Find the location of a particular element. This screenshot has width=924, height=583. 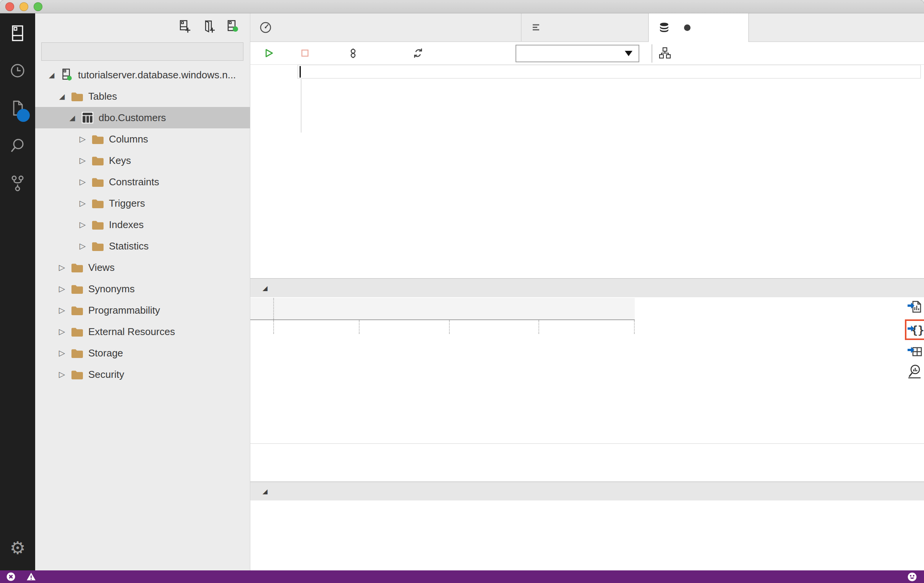

change-connection-button is located at coordinates (420, 53).